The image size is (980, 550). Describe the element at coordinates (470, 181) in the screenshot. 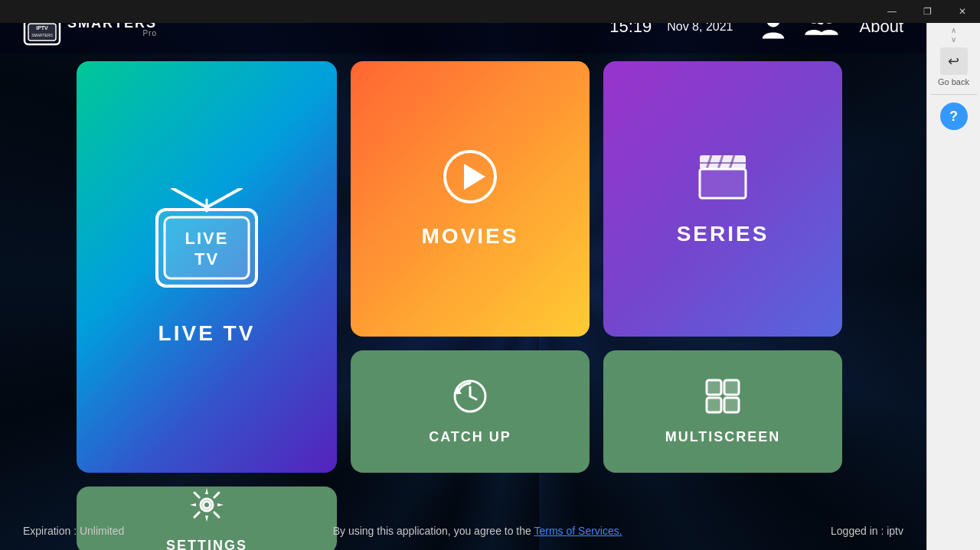

I see `movies-icon` at that location.